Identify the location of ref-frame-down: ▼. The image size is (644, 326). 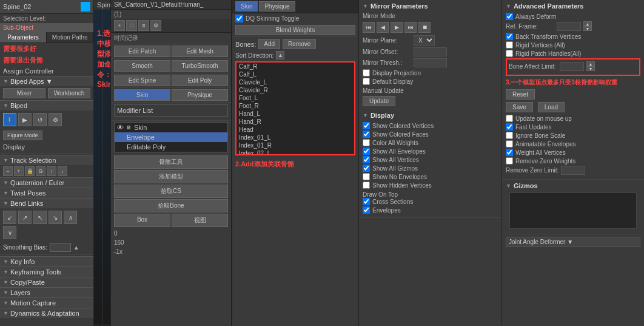
(588, 29).